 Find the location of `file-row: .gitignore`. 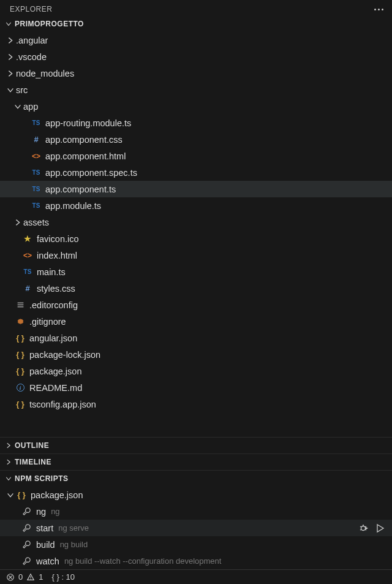

file-row: .gitignore is located at coordinates (196, 321).